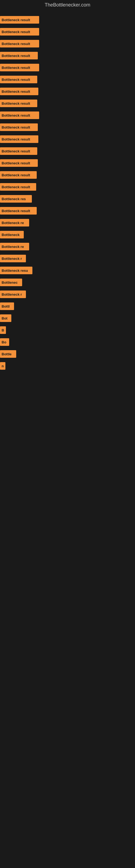  What do you see at coordinates (16, 270) in the screenshot?
I see `bottleneck-bar: Bottleneck resu` at bounding box center [16, 270].